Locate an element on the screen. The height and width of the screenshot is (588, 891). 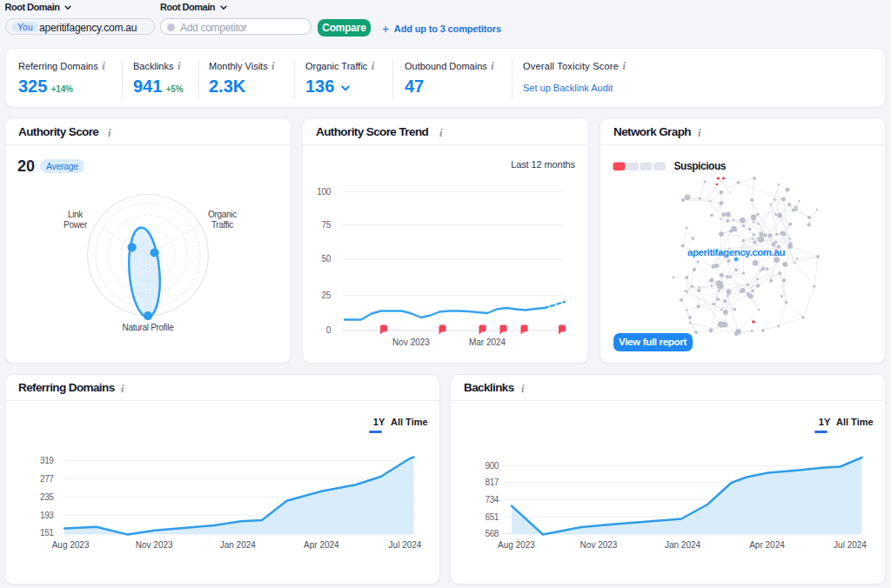
svg-text: Suspicious is located at coordinates (700, 166).